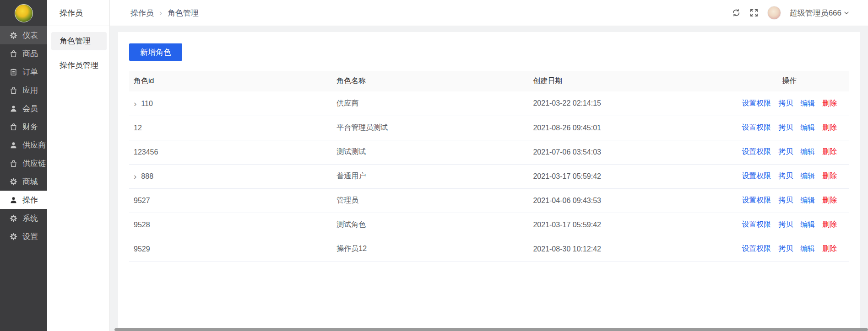  Describe the element at coordinates (24, 163) in the screenshot. I see `sidebar-item-supply-chain: 供应链` at that location.